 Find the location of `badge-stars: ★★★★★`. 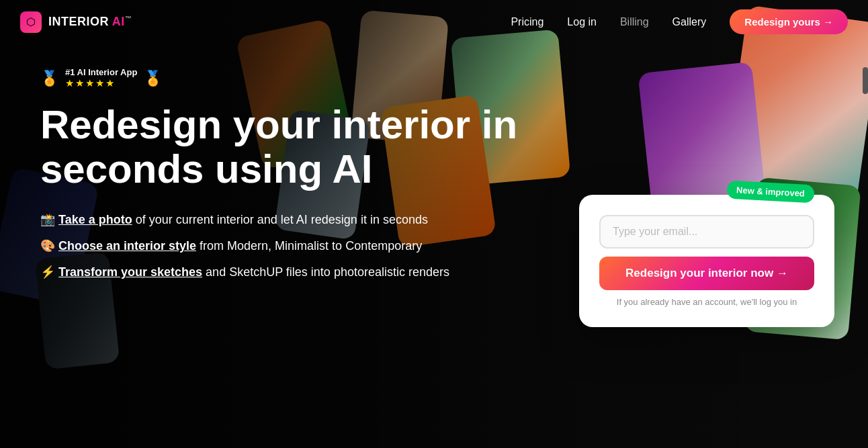

badge-stars: ★★★★★ is located at coordinates (101, 83).